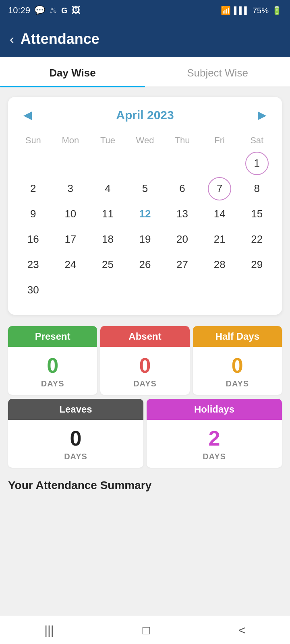 This screenshot has height=644, width=290. What do you see at coordinates (33, 265) in the screenshot?
I see `day-cell: 23` at bounding box center [33, 265].